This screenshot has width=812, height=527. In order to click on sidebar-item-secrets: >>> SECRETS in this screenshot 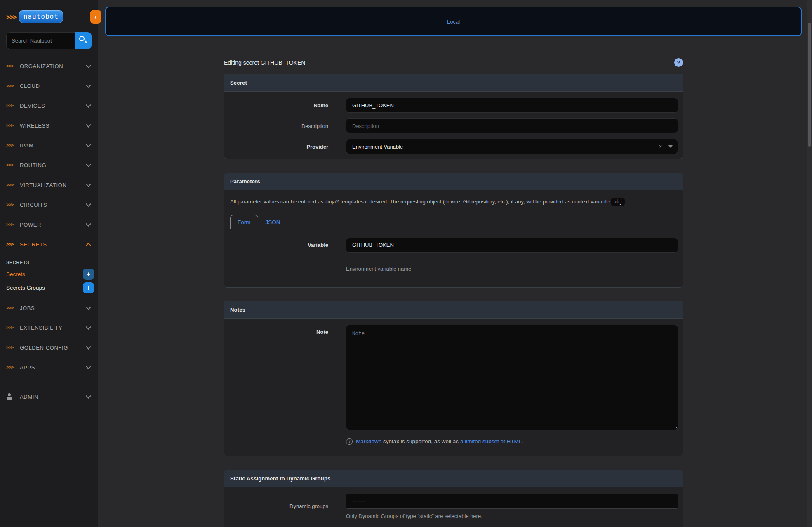, I will do `click(49, 244)`.